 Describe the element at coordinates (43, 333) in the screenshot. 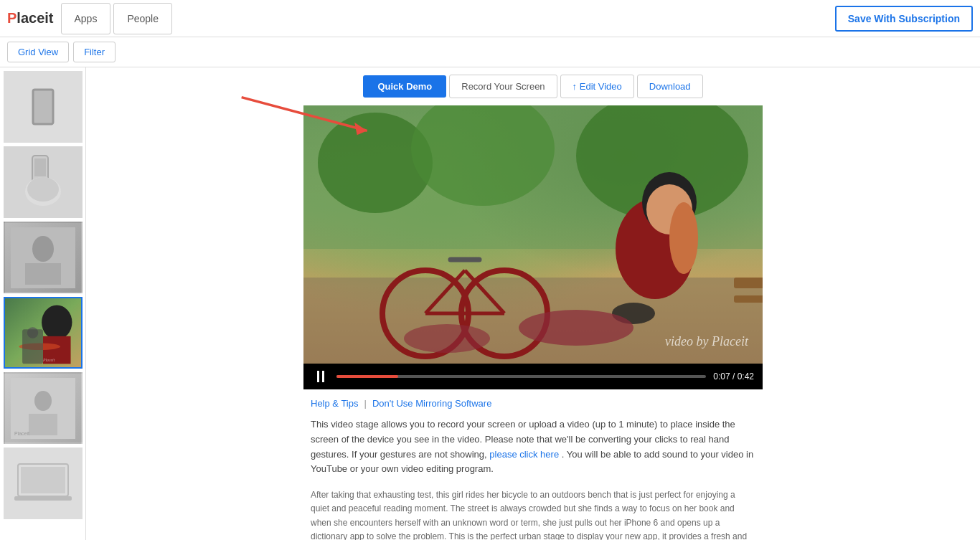

I see `girl-outdoors-icon: Placeit` at that location.